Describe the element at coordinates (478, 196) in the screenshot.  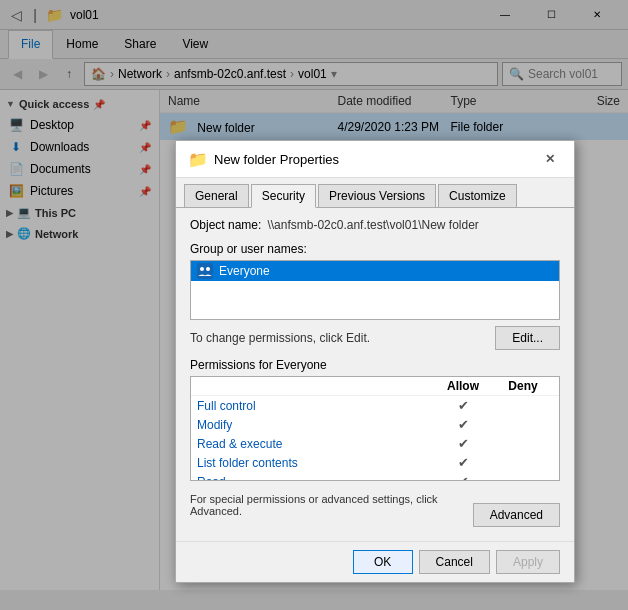
I see `tab-customize: Customize` at that location.